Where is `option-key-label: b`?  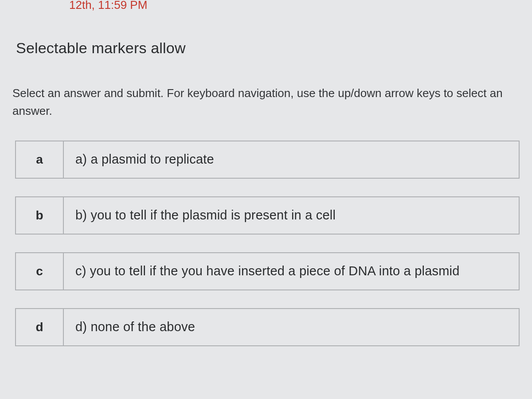
option-key-label: b is located at coordinates (40, 215).